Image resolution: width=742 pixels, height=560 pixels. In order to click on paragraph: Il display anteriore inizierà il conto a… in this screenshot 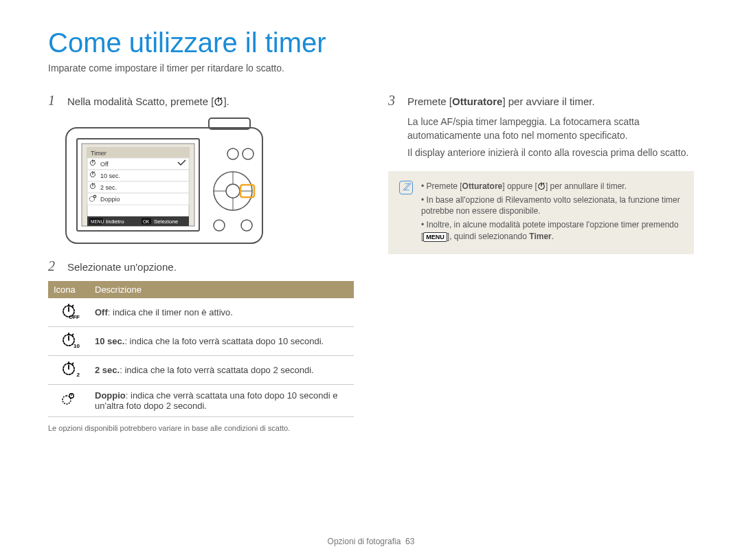, I will do `click(551, 153)`.